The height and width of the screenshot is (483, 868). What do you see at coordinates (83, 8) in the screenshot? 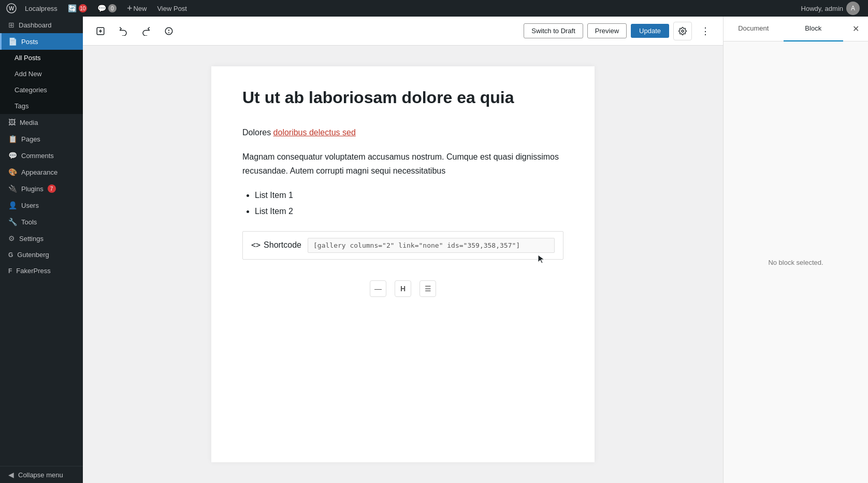
I see `updates-badge: 10` at bounding box center [83, 8].